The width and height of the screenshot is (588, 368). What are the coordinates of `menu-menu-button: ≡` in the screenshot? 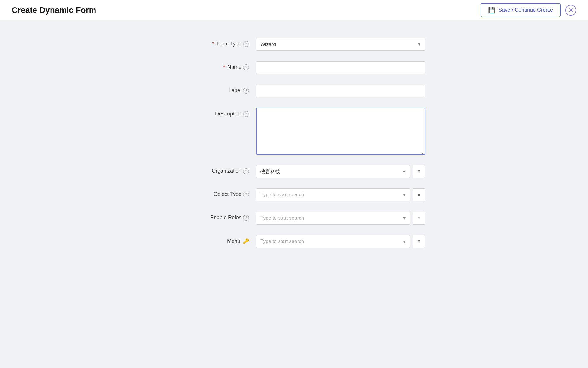 It's located at (419, 241).